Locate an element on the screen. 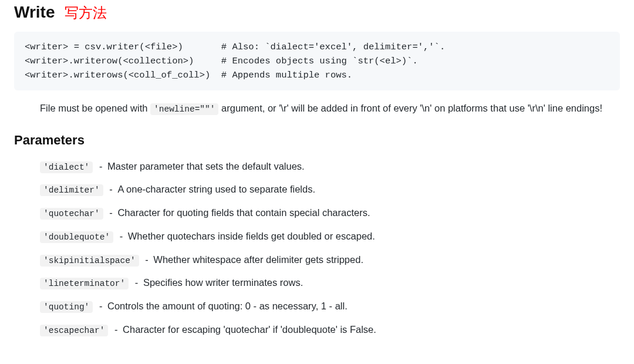 Image resolution: width=634 pixels, height=364 pixels. parameter-name: 'dialect' is located at coordinates (66, 167).